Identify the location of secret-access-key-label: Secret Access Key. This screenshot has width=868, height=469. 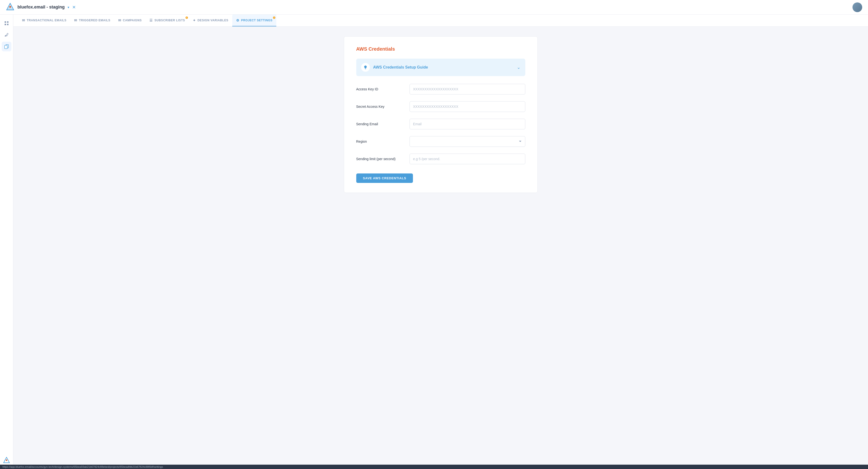
(380, 106).